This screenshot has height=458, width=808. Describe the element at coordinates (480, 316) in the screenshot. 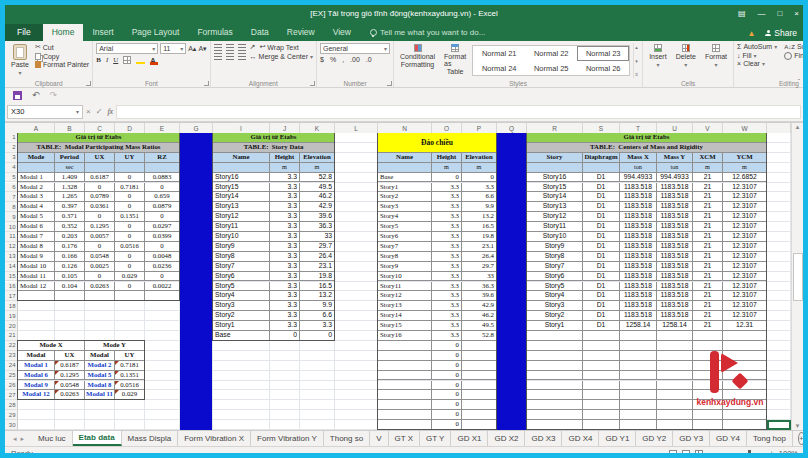

I see `cell-P19: 46.2` at that location.